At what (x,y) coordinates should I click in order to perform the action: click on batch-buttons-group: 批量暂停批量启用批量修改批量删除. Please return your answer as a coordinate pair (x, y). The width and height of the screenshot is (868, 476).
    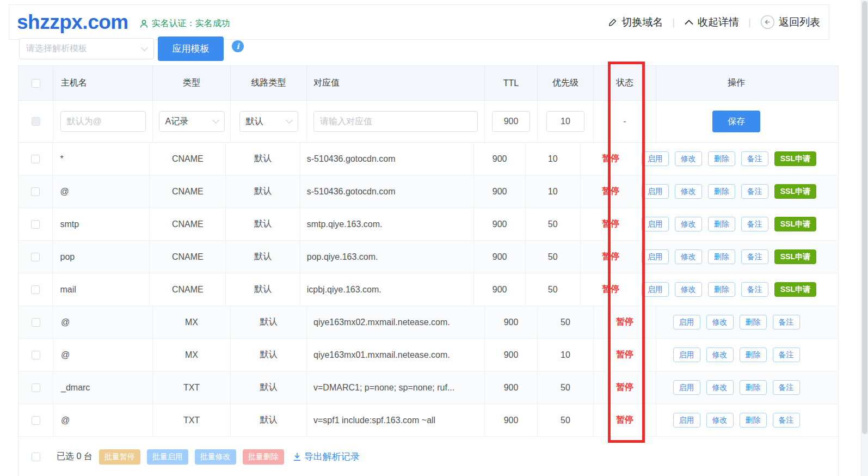
    Looking at the image, I should click on (188, 457).